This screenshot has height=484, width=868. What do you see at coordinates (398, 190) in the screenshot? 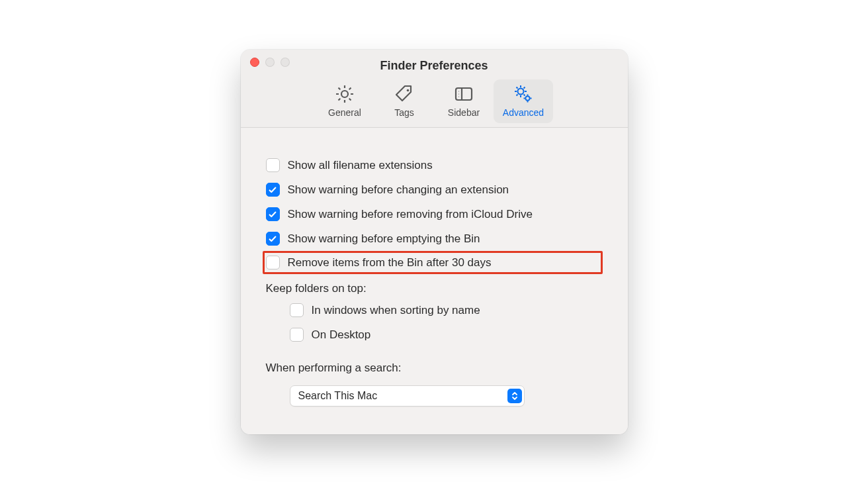
I see `checkbox-label: Show warning before changing an extensio…` at bounding box center [398, 190].